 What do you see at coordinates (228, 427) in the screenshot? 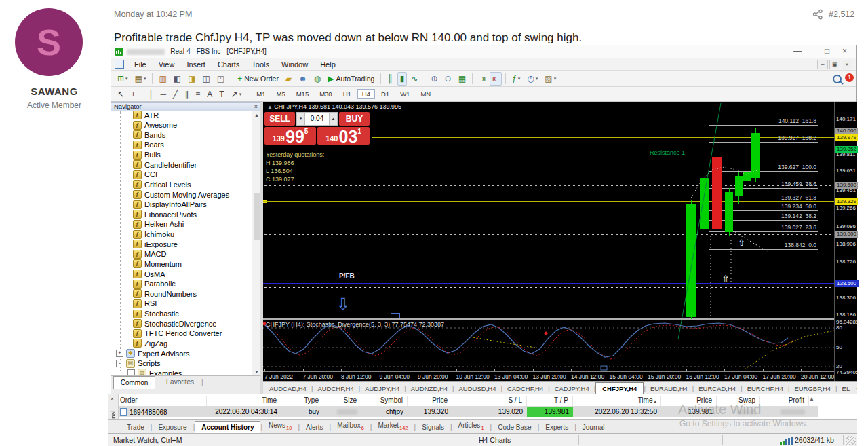
I see `terminal-tab-account-history: Account History` at bounding box center [228, 427].